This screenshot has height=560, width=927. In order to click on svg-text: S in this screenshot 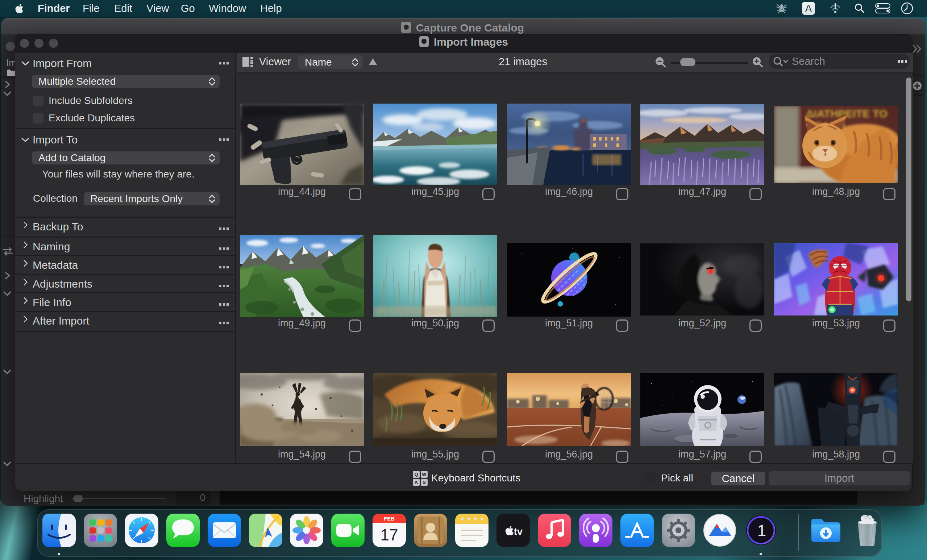, I will do `click(424, 482)`.